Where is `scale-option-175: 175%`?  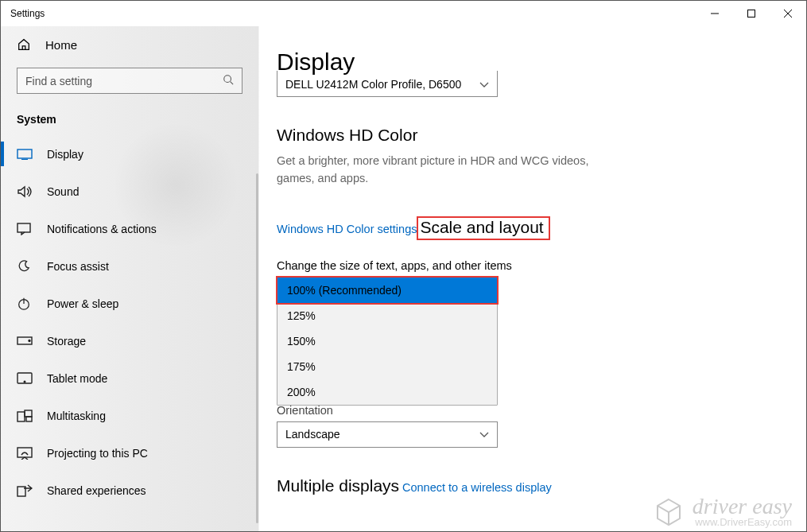
scale-option-175: 175% is located at coordinates (387, 367).